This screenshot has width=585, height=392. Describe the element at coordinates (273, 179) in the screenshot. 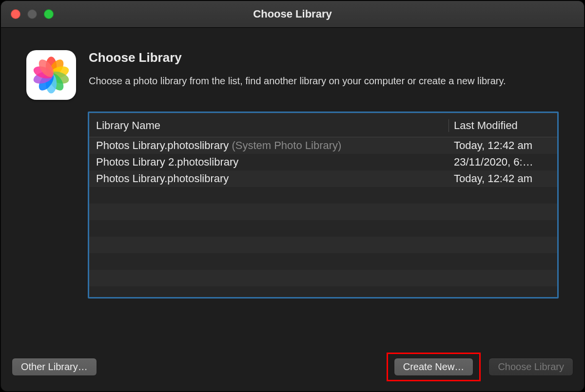

I see `library-name: Photos Library.photoslibrary` at that location.